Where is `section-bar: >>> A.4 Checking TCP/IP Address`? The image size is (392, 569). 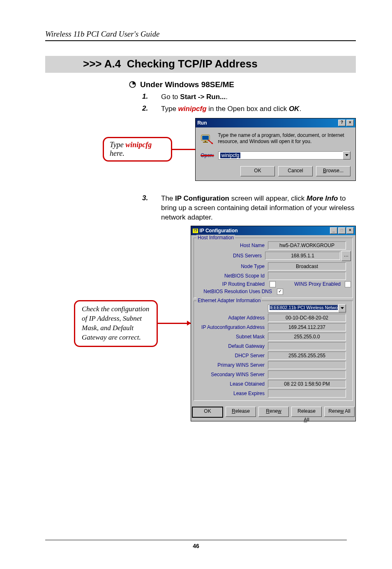
section-bar: >>> A.4 Checking TCP/IP Address is located at coordinates (201, 64).